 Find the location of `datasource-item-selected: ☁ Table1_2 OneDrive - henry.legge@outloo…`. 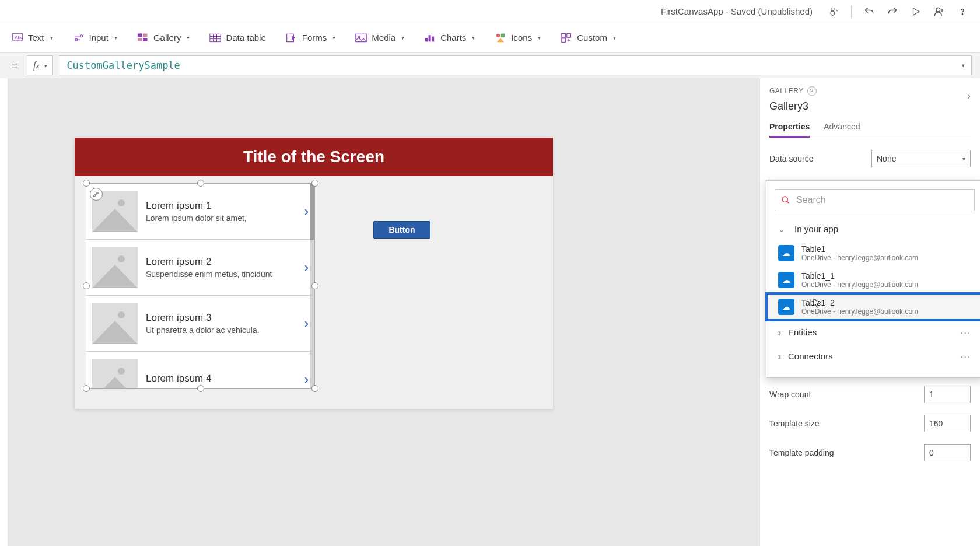

datasource-item-selected: ☁ Table1_2 OneDrive - henry.legge@outloo… is located at coordinates (873, 307).